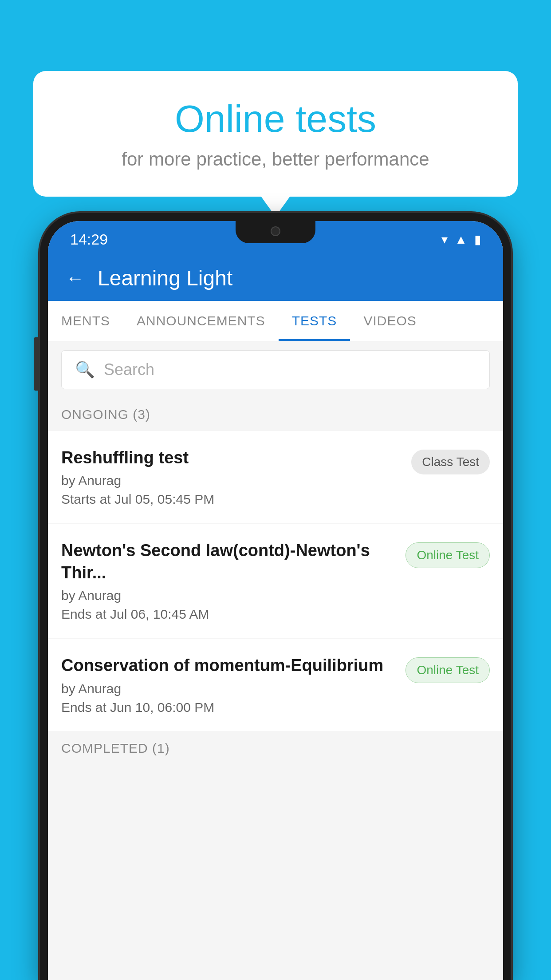 The height and width of the screenshot is (980, 551). Describe the element at coordinates (75, 278) in the screenshot. I see `back-button: ←` at that location.